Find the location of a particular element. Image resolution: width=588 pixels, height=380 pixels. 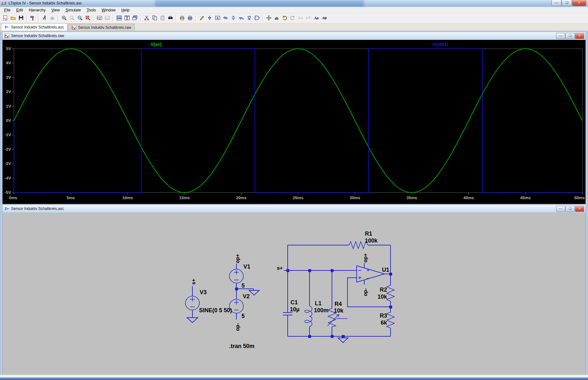

waveform-minimize-button: — is located at coordinates (561, 36).